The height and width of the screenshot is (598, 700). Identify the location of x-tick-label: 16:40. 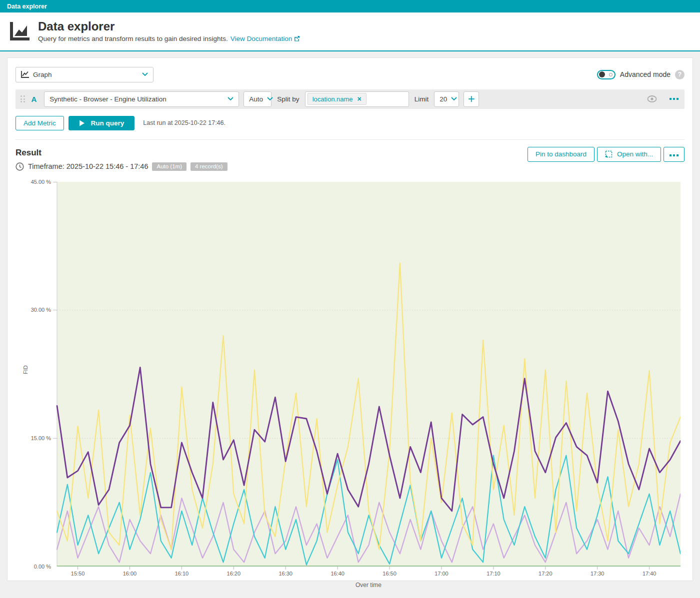
(338, 574).